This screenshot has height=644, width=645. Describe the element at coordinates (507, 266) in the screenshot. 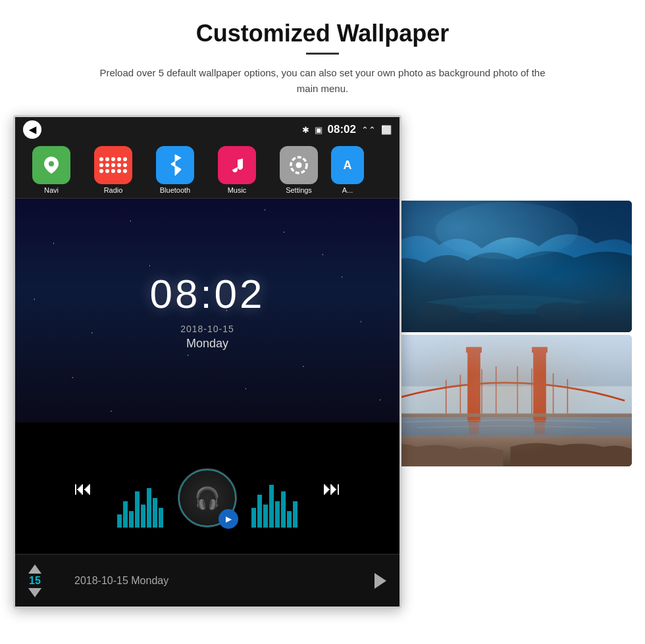

I see `ice-cave-photo` at that location.